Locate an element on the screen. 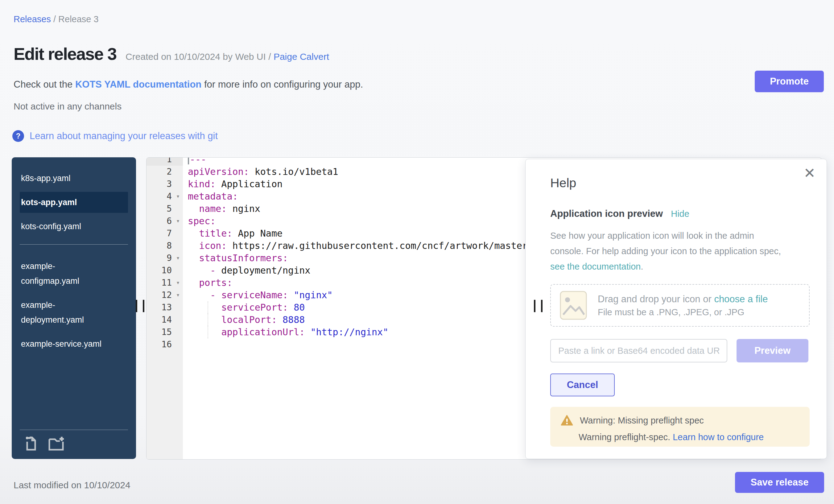  file-tab-label: k8s-app.yaml is located at coordinates (63, 178).